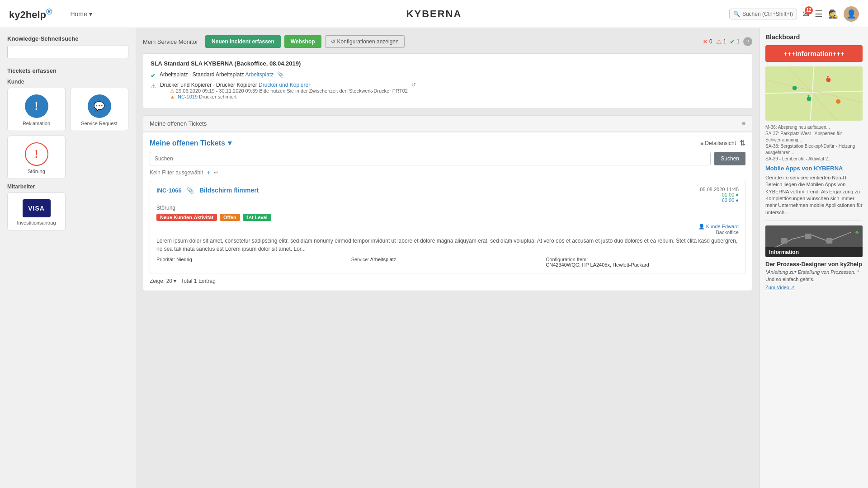  Describe the element at coordinates (36, 157) in the screenshot. I see `ticket-item-storung: ! Störung` at that location.